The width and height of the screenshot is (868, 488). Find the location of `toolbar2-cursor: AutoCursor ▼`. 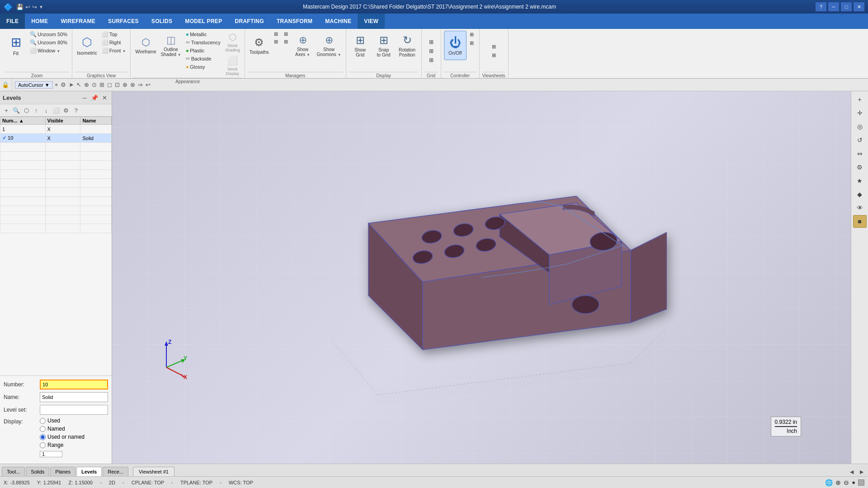

toolbar2-cursor: AutoCursor ▼ is located at coordinates (34, 85).